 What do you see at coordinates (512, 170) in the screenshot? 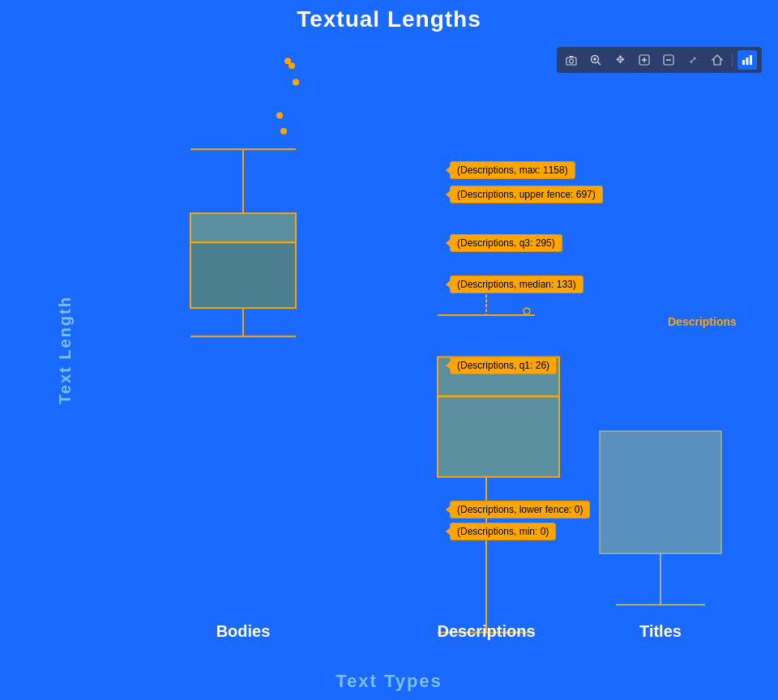
I see `tooltip-max: (Descriptions, max: 1158)` at bounding box center [512, 170].